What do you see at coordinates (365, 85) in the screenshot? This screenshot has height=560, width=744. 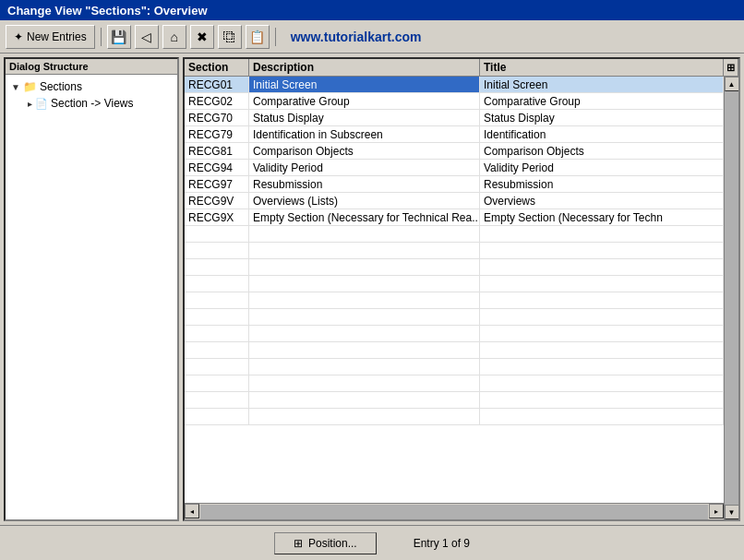 I see `cell-description: Initial Screen` at bounding box center [365, 85].